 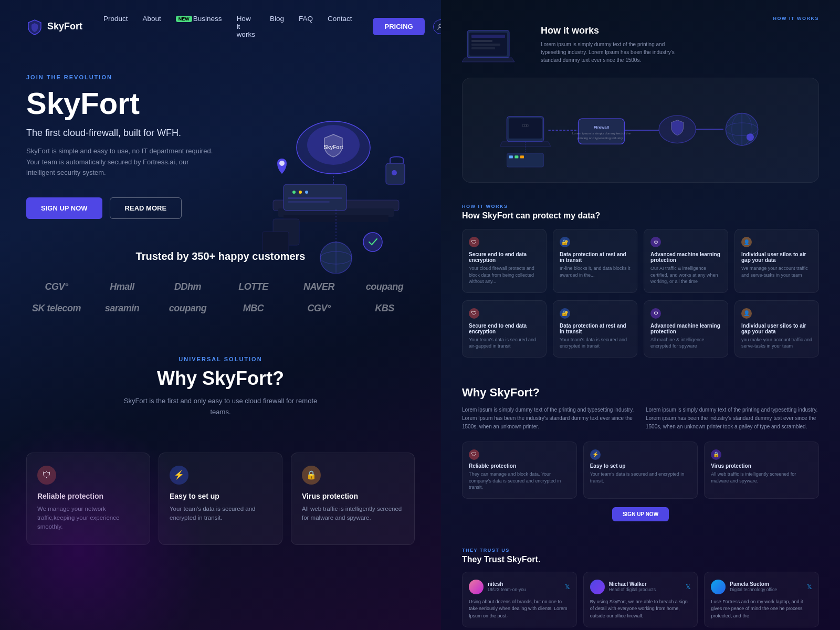 What do you see at coordinates (253, 309) in the screenshot?
I see `logo-mbc: MBC` at bounding box center [253, 309].